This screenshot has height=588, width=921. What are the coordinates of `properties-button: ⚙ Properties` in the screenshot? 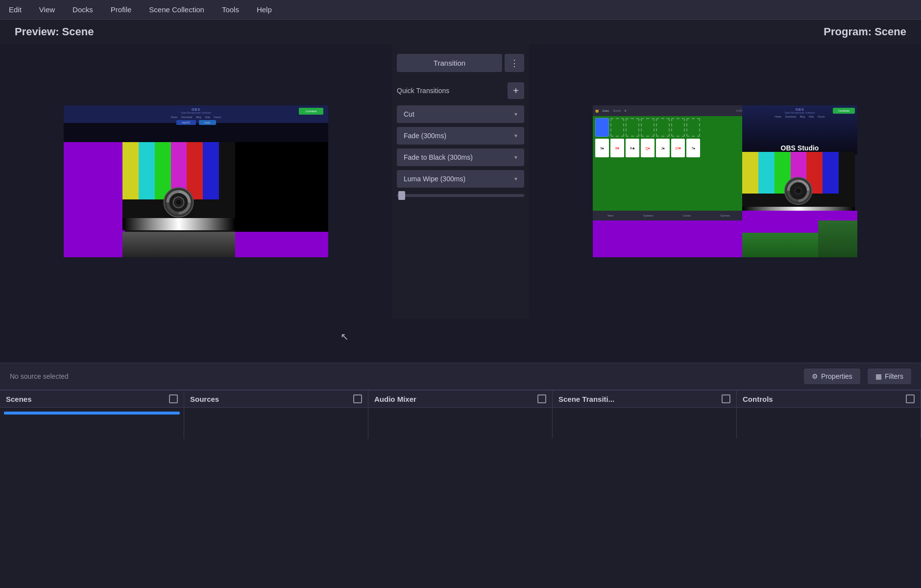 It's located at (832, 376).